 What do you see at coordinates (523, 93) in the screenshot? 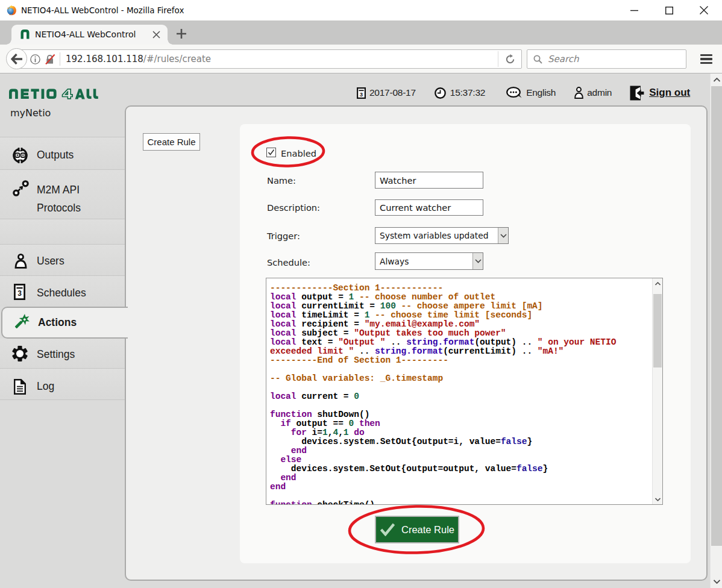
I see `header-info-row: 3 2017-08-17 15:37:32 English admin Sign…` at bounding box center [523, 93].